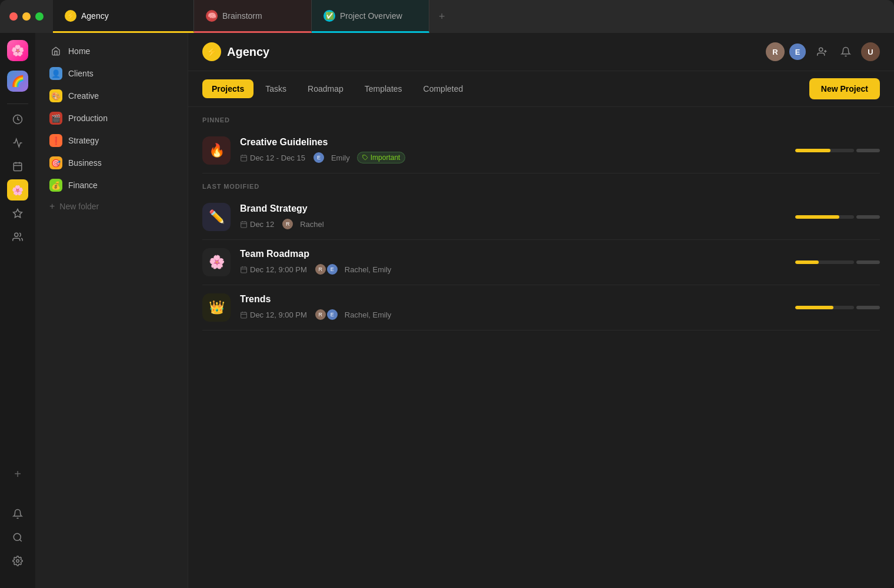  Describe the element at coordinates (212, 52) in the screenshot. I see `content-title-icon: ⚡` at that location.